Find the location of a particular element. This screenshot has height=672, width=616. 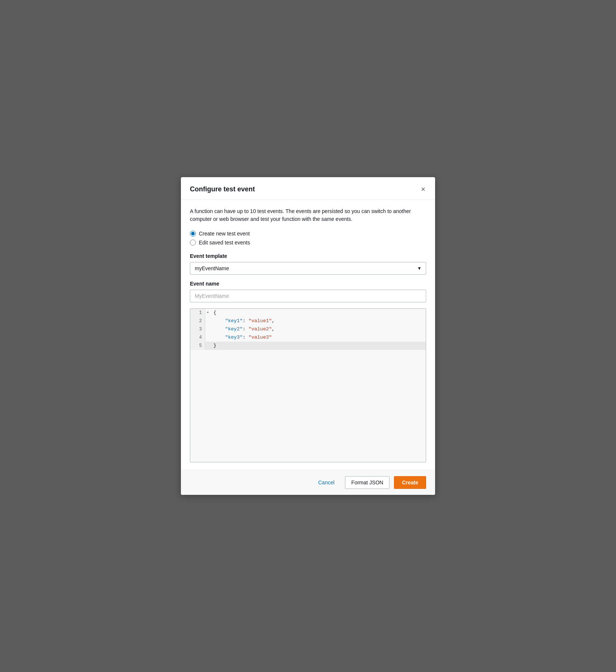

create-button: Create is located at coordinates (410, 483).